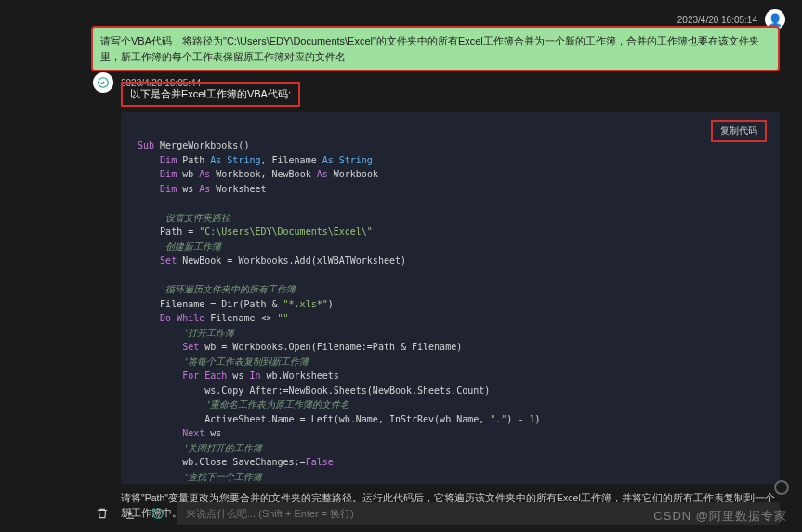  What do you see at coordinates (210, 95) in the screenshot?
I see `assistant-intro: 以下是合并Excel工作簿的VBA代码:` at bounding box center [210, 95].